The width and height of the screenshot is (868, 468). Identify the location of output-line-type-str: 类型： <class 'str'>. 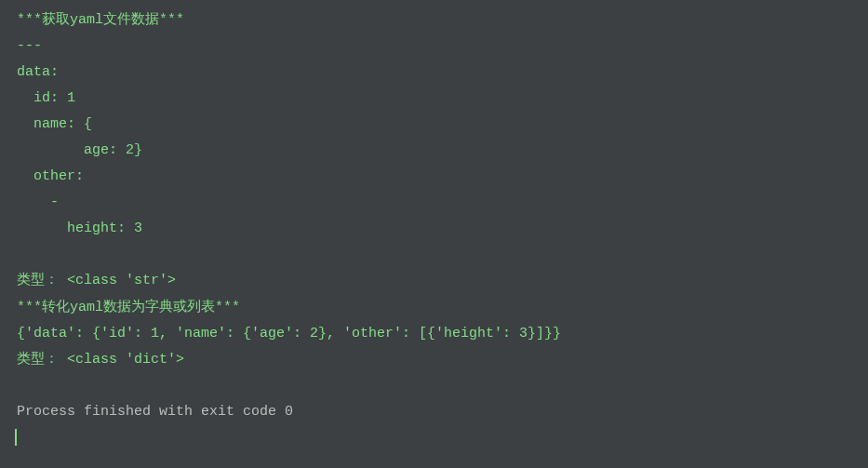
(434, 281).